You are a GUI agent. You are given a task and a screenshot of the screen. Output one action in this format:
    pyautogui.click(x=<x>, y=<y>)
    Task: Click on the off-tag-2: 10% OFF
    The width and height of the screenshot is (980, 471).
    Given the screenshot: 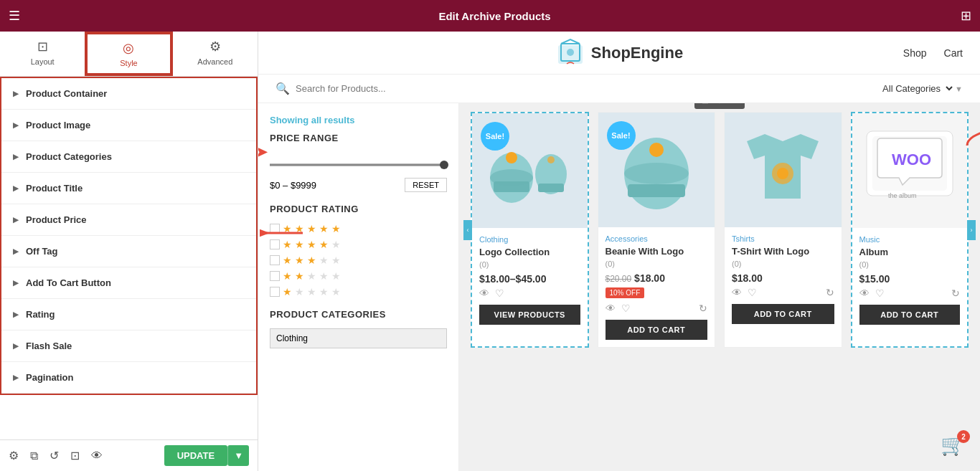 What is the action you would take?
    pyautogui.click(x=626, y=292)
    